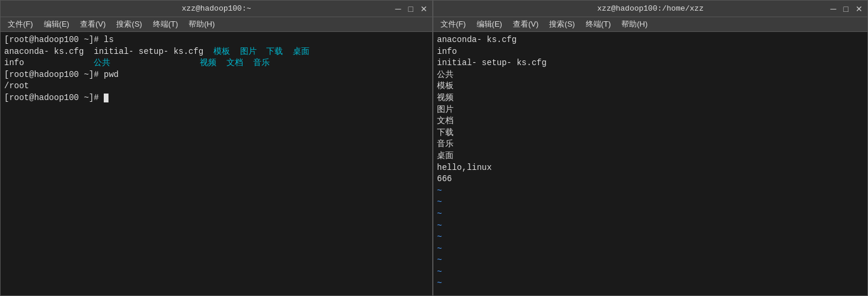 Image resolution: width=868 pixels, height=296 pixels. I want to click on left-window-controls: ─ □ ✕, so click(411, 9).